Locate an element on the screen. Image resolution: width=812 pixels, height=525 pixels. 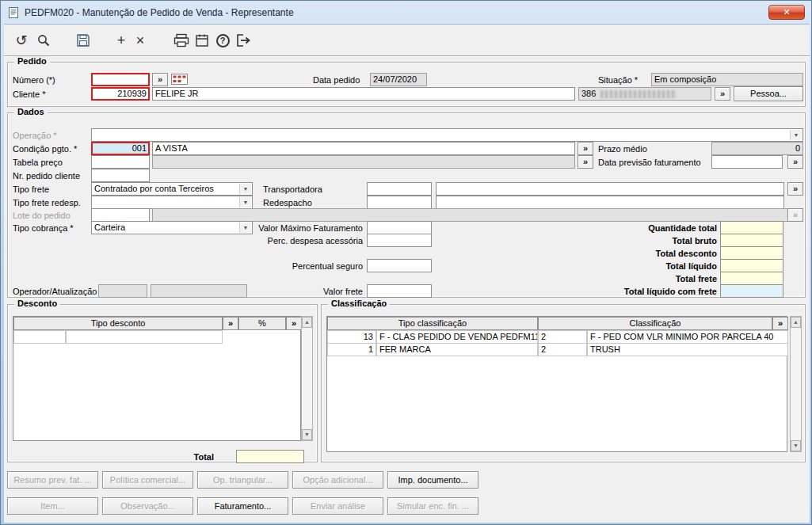
tabela-preco-input is located at coordinates (120, 162).